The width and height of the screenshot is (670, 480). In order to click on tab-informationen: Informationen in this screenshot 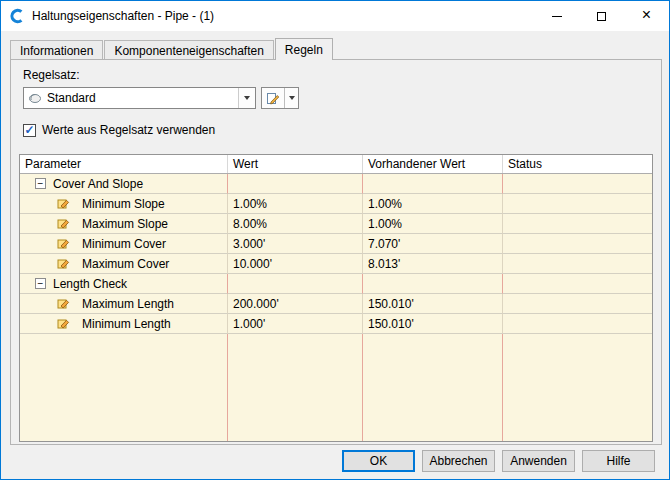, I will do `click(56, 50)`.